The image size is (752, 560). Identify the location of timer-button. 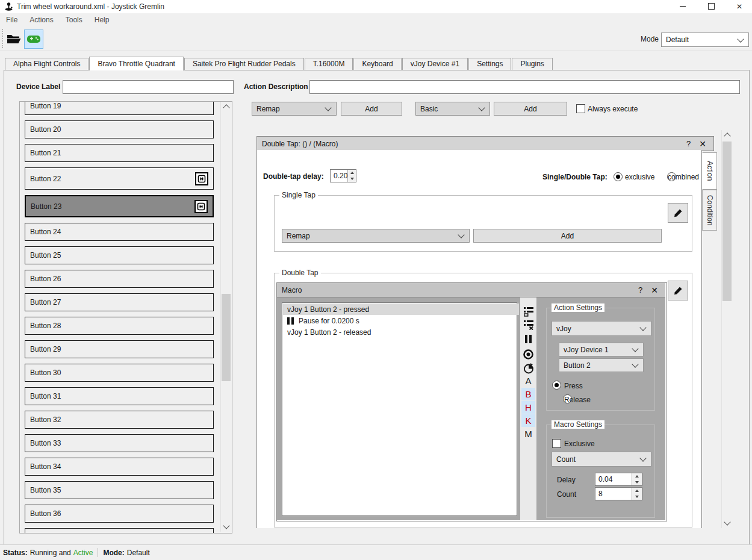
(529, 369).